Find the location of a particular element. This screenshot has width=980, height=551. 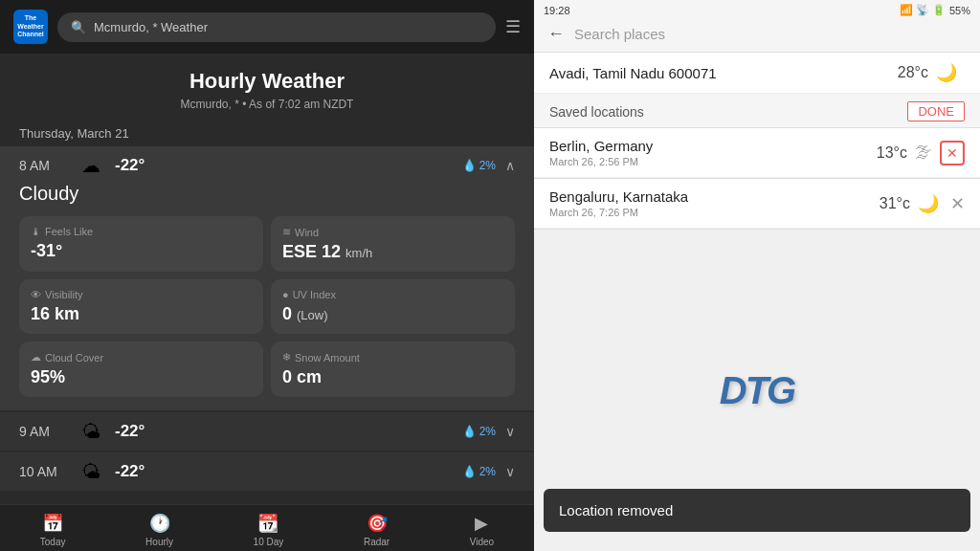

berlin-date: March 26, 2:56 PM is located at coordinates (713, 162).